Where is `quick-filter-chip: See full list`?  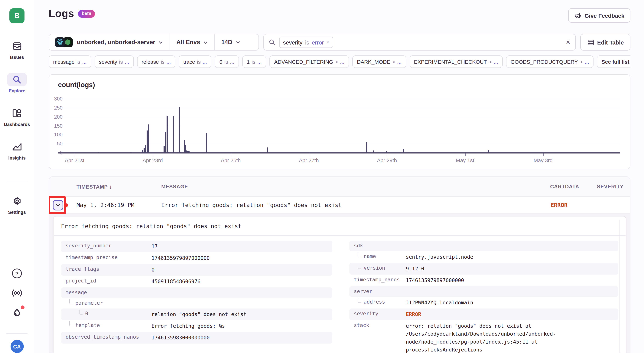
quick-filter-chip: See full list is located at coordinates (614, 62).